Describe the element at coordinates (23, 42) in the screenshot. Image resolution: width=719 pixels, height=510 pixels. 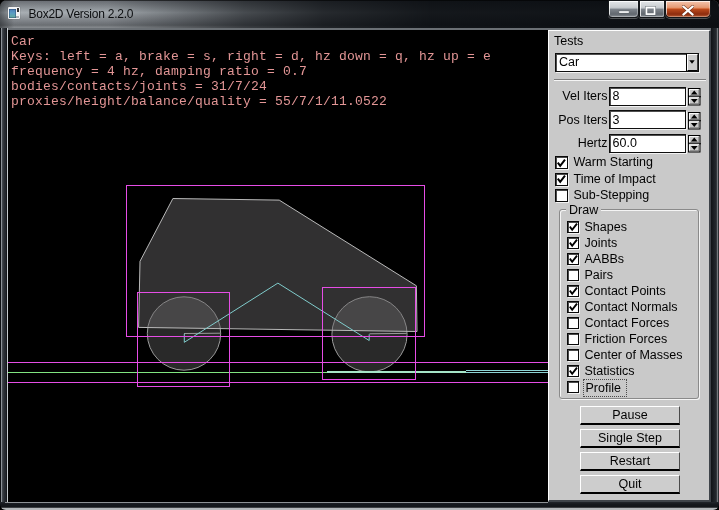
I see `svg-text: Car` at that location.